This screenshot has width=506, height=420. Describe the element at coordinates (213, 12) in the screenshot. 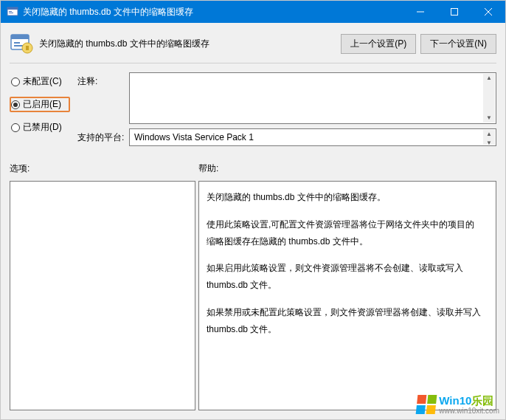

I see `window-title: 关闭隐藏的 thumbs.db 文件中的缩略图缓存` at that location.